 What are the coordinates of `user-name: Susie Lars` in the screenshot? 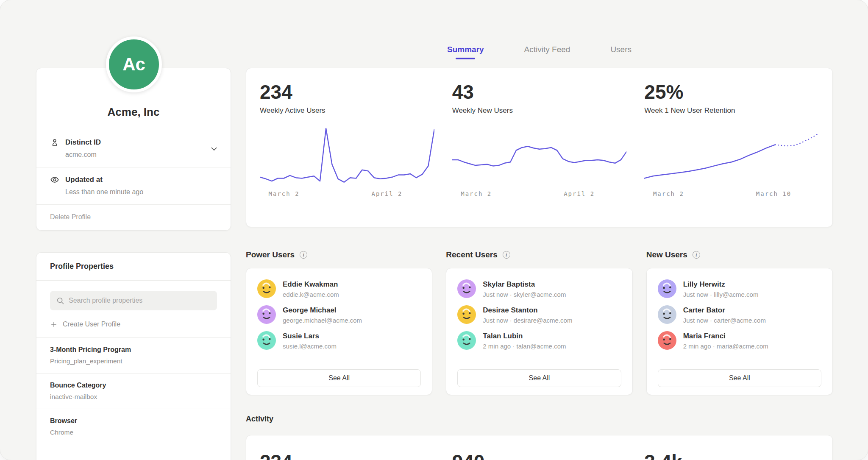 It's located at (309, 336).